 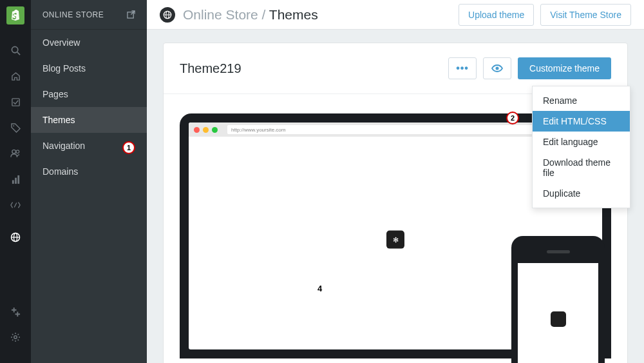 What do you see at coordinates (251, 15) in the screenshot?
I see `breadcrumb: Online Store / Themes` at bounding box center [251, 15].